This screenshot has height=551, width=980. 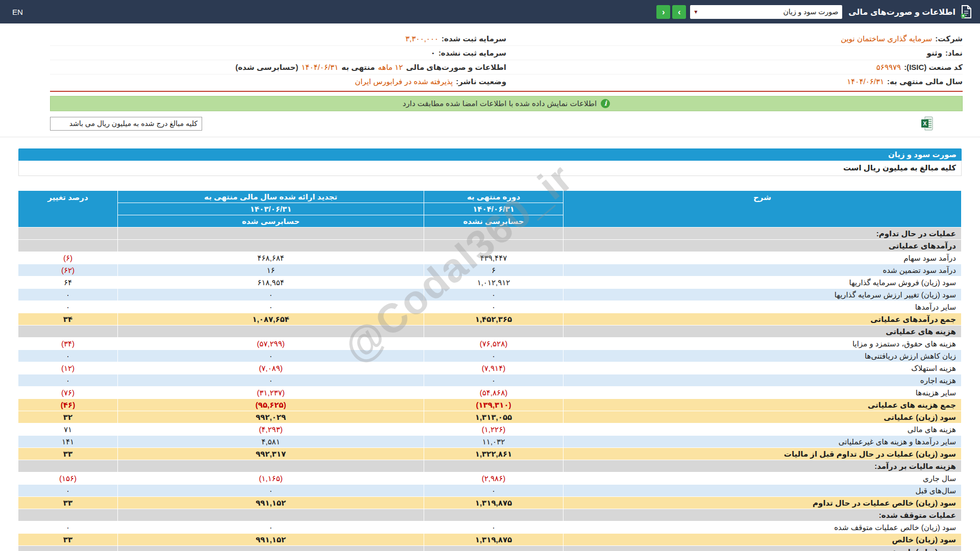 What do you see at coordinates (763, 344) in the screenshot?
I see `row-label: هزینه های حقوق، دستمزد و مزایا` at bounding box center [763, 344].